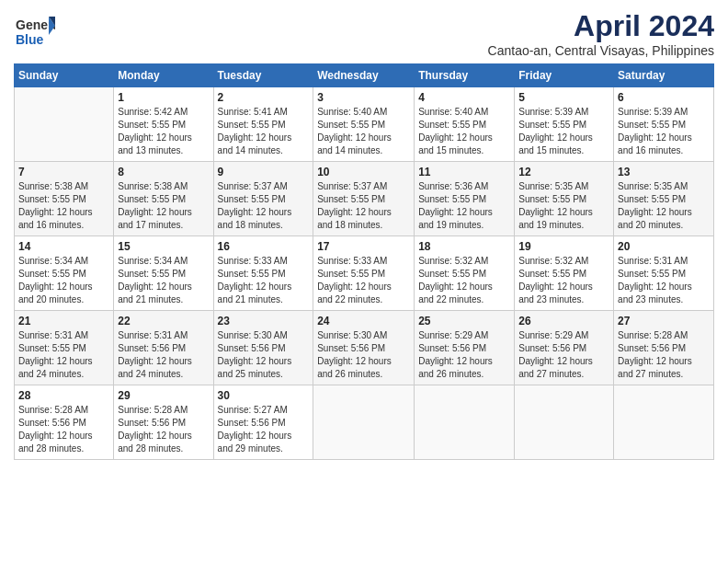 The image size is (728, 563). What do you see at coordinates (664, 98) in the screenshot?
I see `day-number: 6` at bounding box center [664, 98].